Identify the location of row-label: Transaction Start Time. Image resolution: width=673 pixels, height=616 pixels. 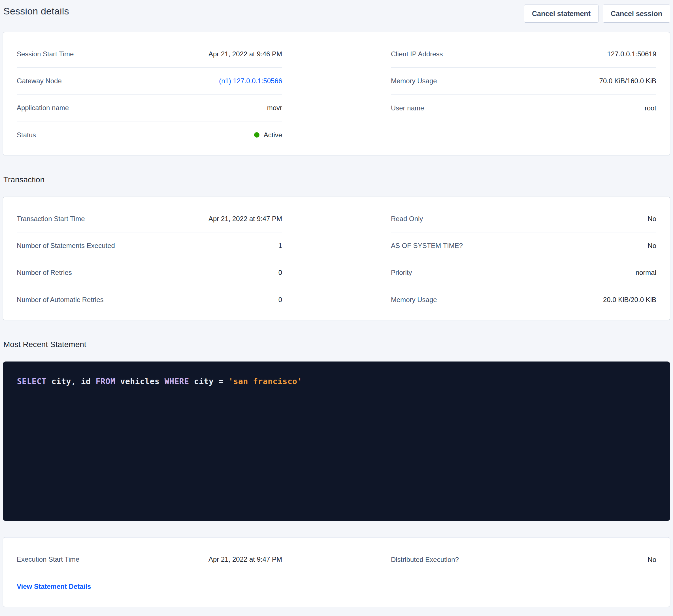
(51, 219).